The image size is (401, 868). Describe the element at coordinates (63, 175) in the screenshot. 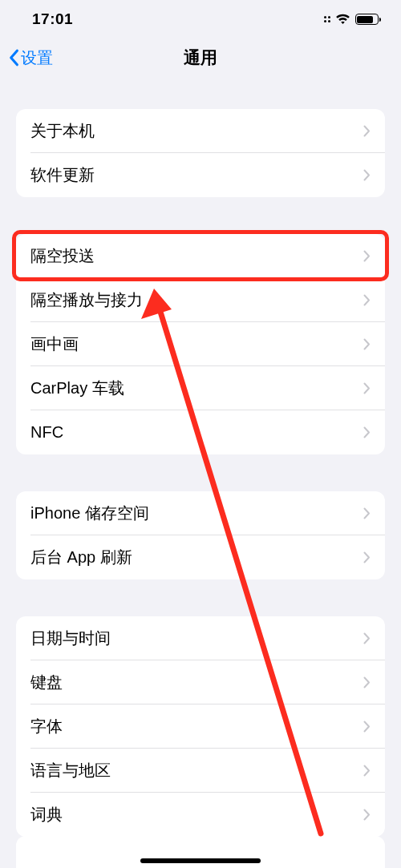

I see `row-label: 软件更新` at that location.